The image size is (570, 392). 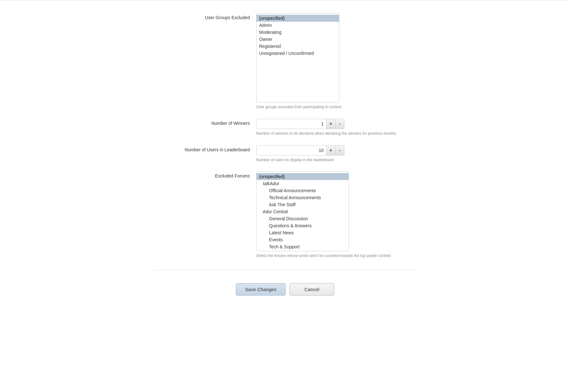 What do you see at coordinates (336, 128) in the screenshot?
I see `number-of-winners-control: + - Number of winners to be declared whe…` at bounding box center [336, 128].